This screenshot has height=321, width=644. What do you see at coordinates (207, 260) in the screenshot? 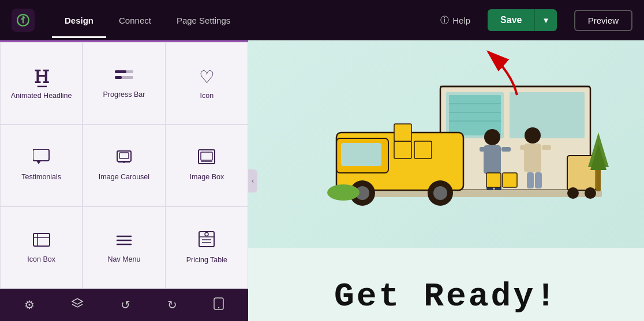
I see `widget-pricing-table-label: Pricing Table` at bounding box center [207, 260].